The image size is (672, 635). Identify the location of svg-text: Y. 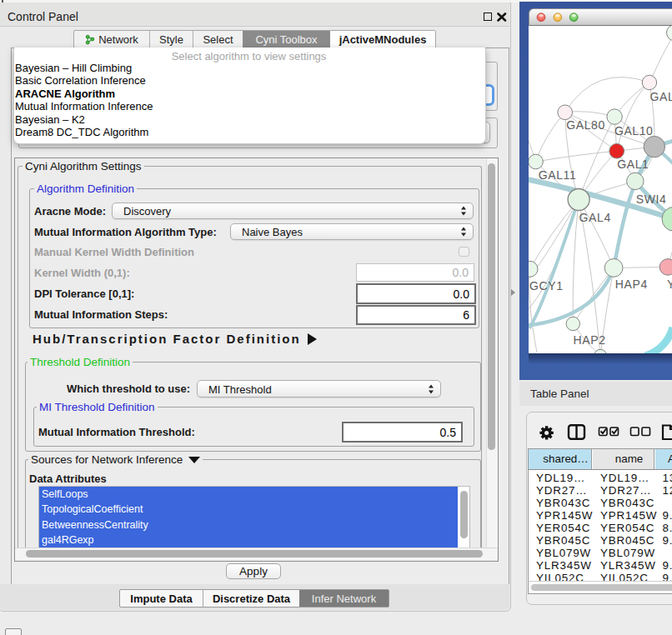
(669, 284).